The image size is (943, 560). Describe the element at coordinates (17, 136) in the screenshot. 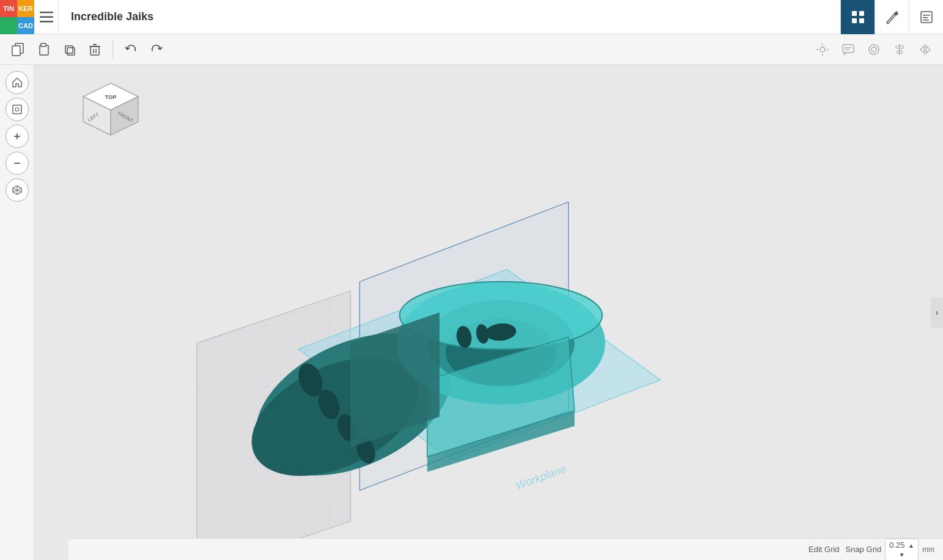

I see `zoom-in-button` at that location.